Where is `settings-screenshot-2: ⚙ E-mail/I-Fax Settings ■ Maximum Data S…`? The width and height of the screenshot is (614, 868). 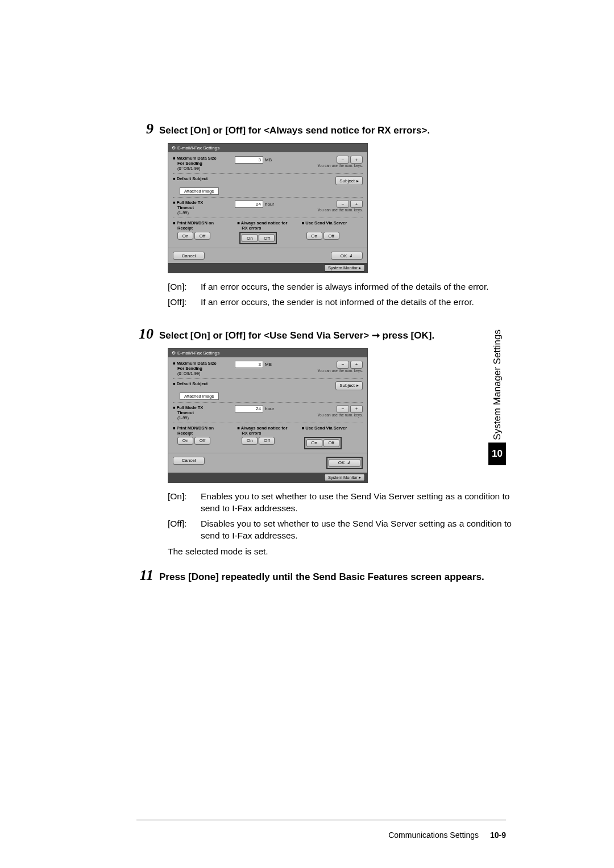 settings-screenshot-2: ⚙ E-mail/I-Fax Settings ■ Maximum Data S… is located at coordinates (268, 416).